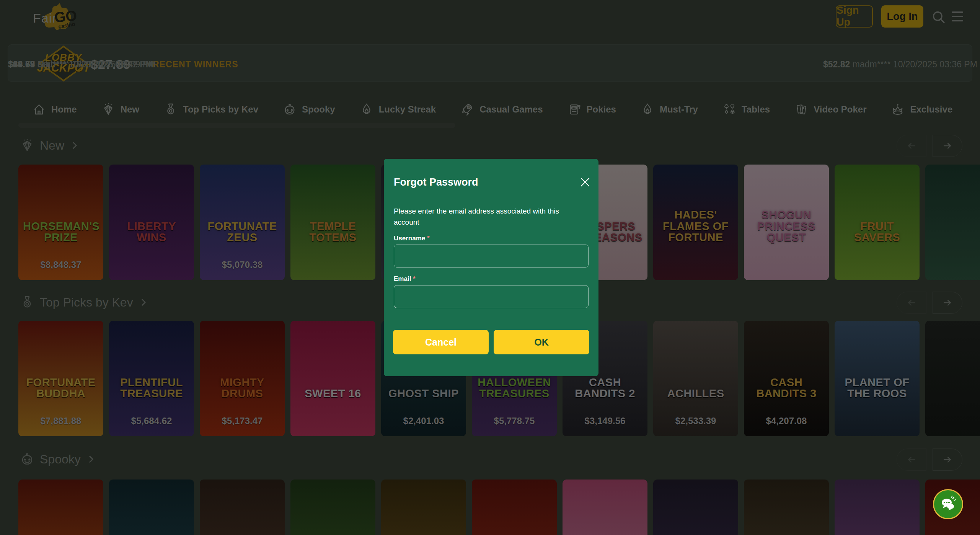 Image resolution: width=980 pixels, height=535 pixels. I want to click on close-icon, so click(585, 182).